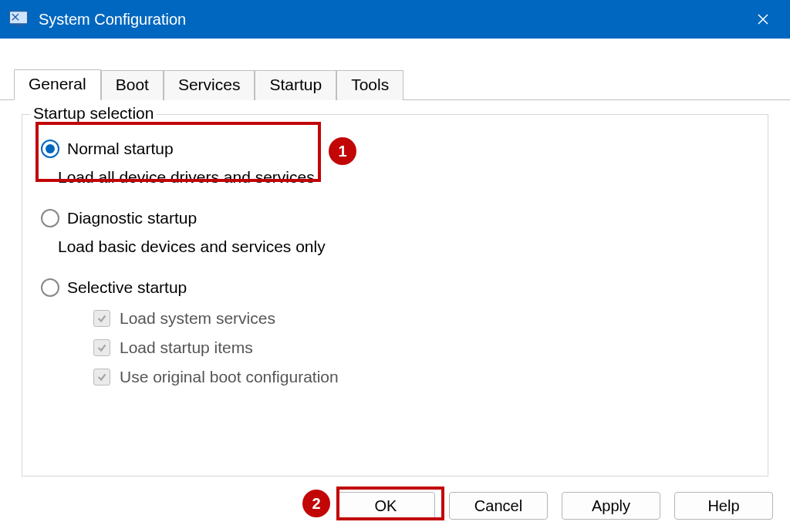 Image resolution: width=790 pixels, height=532 pixels. Describe the element at coordinates (50, 288) in the screenshot. I see `radio-selective-startup` at that location.